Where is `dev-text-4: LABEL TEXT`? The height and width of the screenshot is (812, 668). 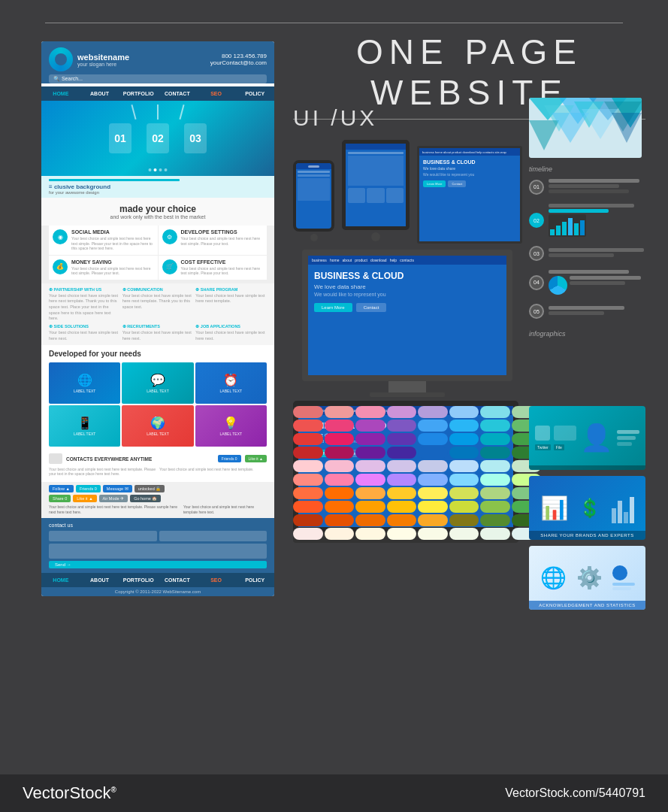
dev-text-4: LABEL TEXT is located at coordinates (84, 434).